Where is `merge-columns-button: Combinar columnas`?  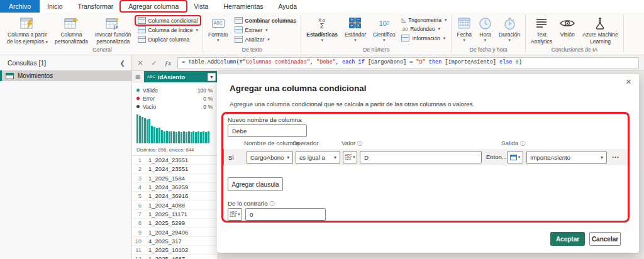
merge-columns-button: Combinar columnas is located at coordinates (265, 20).